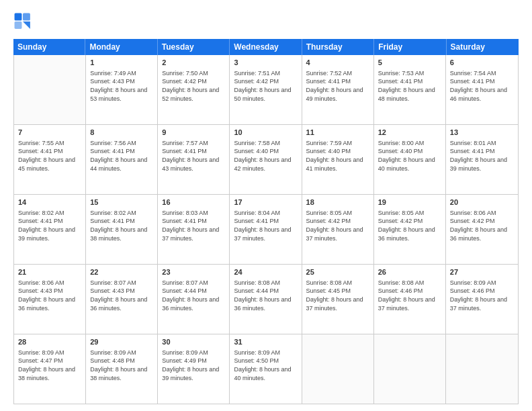 This screenshot has height=411, width=532. What do you see at coordinates (193, 63) in the screenshot?
I see `day-number: 2` at bounding box center [193, 63].